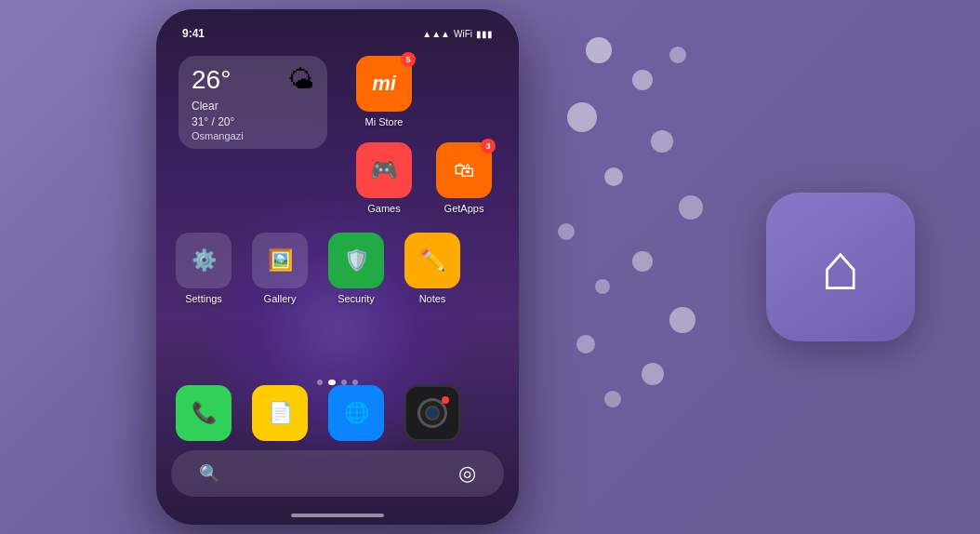 The width and height of the screenshot is (980, 534). I want to click on weather-top: 26° 🌤, so click(253, 80).